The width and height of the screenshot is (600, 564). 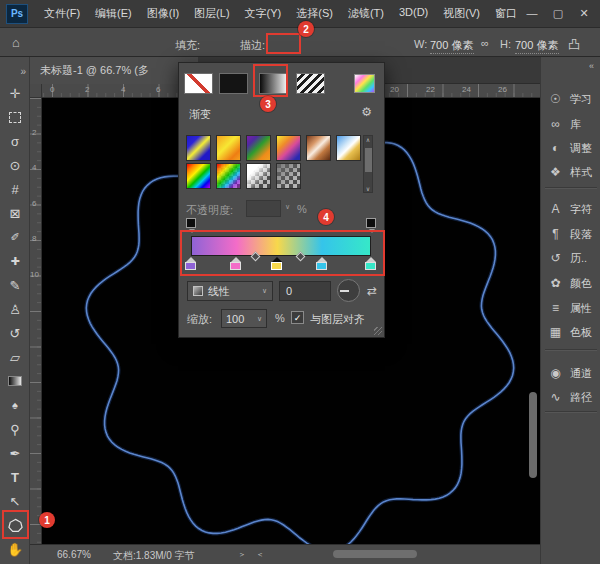 I want to click on panel-properties: ≡属性, so click(x=570, y=308).